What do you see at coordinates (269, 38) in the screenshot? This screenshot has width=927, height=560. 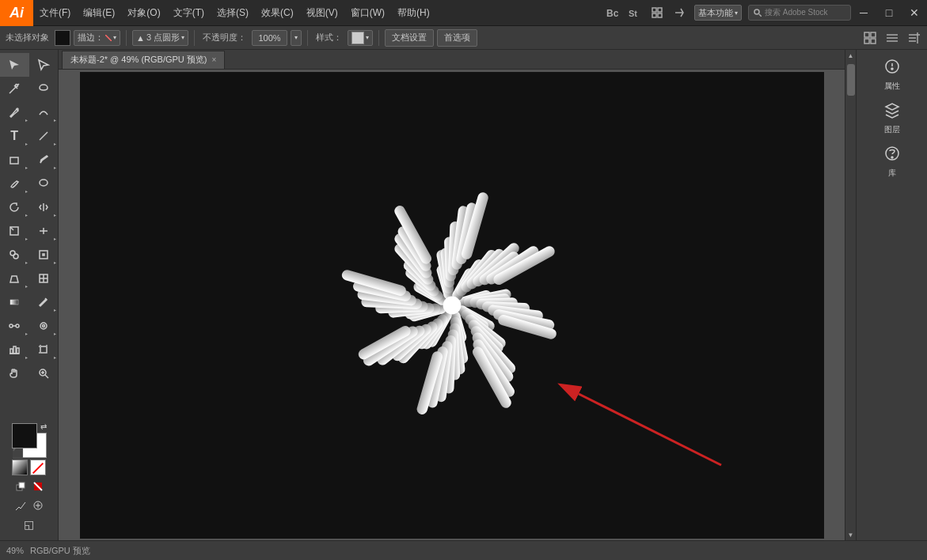 I see `opacity-input` at bounding box center [269, 38].